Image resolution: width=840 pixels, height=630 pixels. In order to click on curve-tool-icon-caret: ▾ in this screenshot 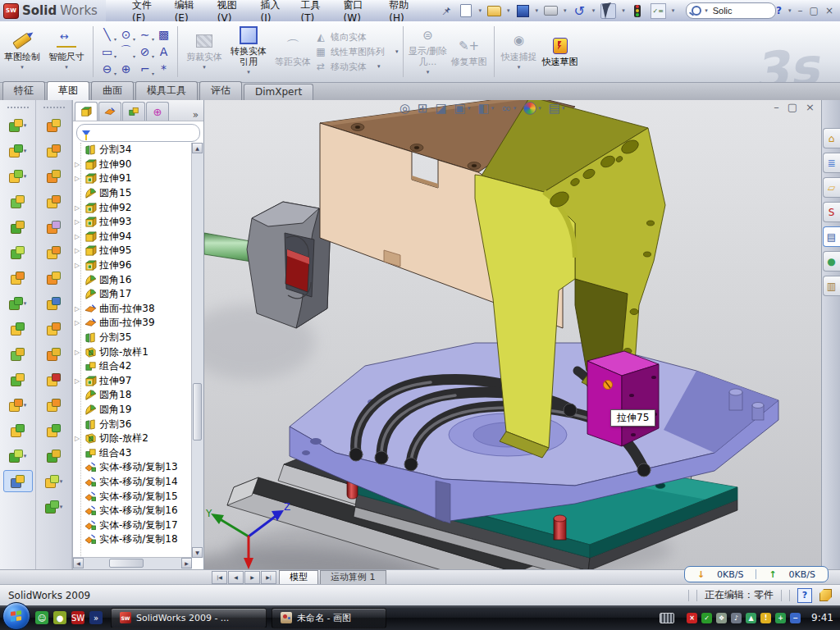, I will do `click(25, 456)`.